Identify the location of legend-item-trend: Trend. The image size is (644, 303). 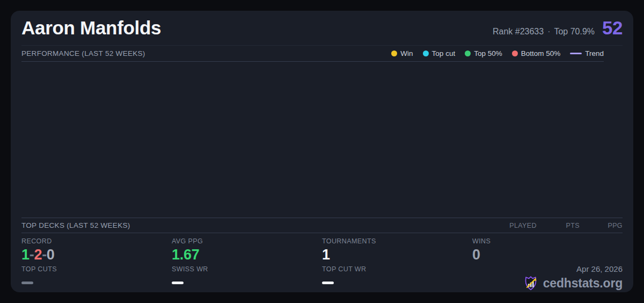
(587, 54).